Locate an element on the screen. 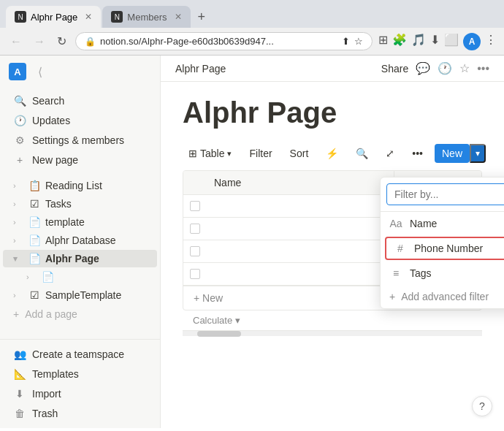 This screenshot has width=504, height=431. sidebar-item-trash: 🗑 Trash is located at coordinates (80, 413).